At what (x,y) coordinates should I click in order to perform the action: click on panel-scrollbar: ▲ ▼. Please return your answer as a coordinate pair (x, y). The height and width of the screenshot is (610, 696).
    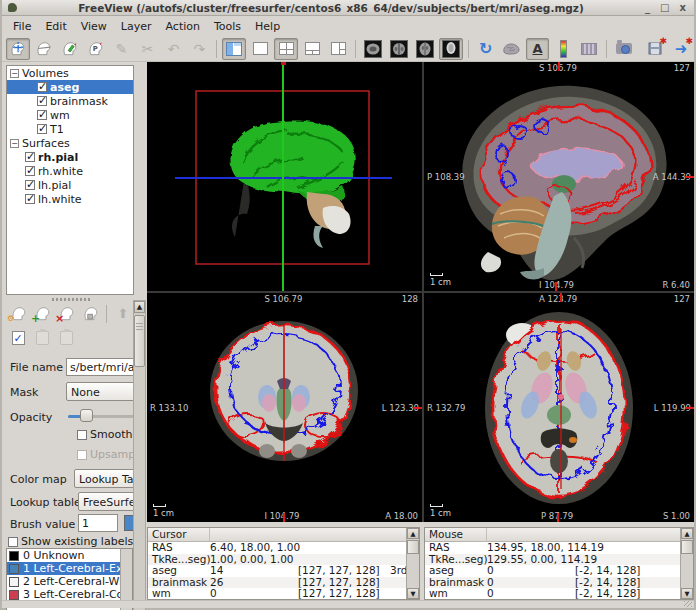
    Looking at the image, I should click on (140, 455).